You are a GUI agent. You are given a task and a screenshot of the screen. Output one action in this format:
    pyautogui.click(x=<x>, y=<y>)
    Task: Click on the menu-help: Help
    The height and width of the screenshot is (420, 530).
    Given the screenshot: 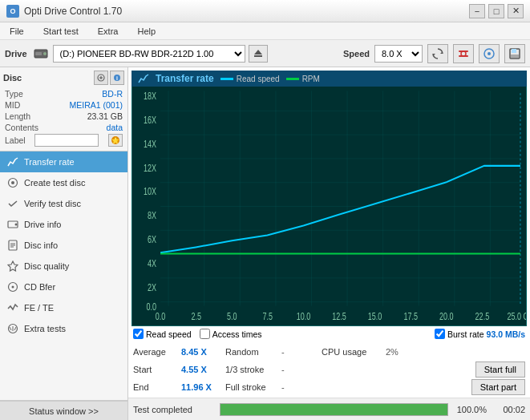 What is the action you would take?
    pyautogui.click(x=146, y=31)
    